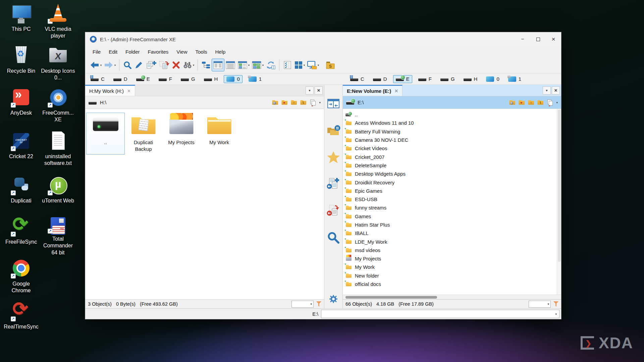 This screenshot has width=644, height=362. Describe the element at coordinates (452, 148) in the screenshot. I see `file-row-cricket-videos: Cricket Videos` at that location.